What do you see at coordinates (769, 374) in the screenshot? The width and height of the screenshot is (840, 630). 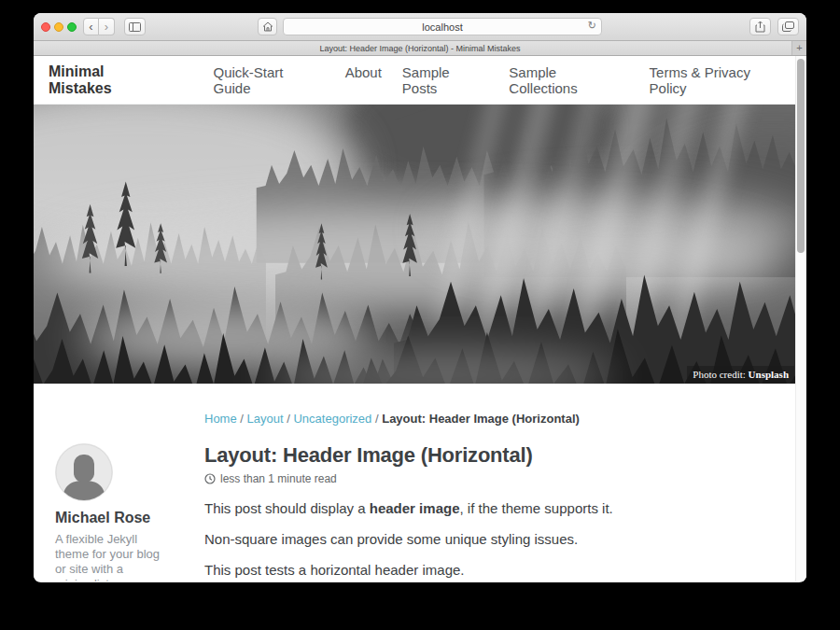 I see `photo-credit-link: Unsplash` at bounding box center [769, 374].